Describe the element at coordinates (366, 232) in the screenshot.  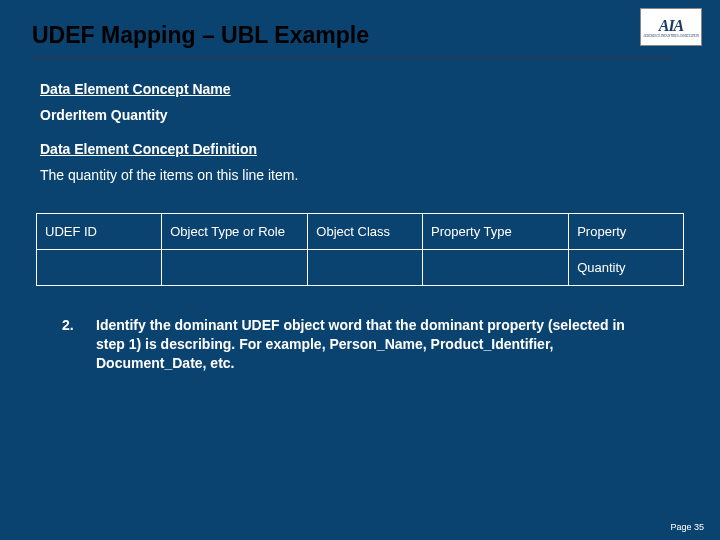
I see `th-object-class: Object Class` at that location.